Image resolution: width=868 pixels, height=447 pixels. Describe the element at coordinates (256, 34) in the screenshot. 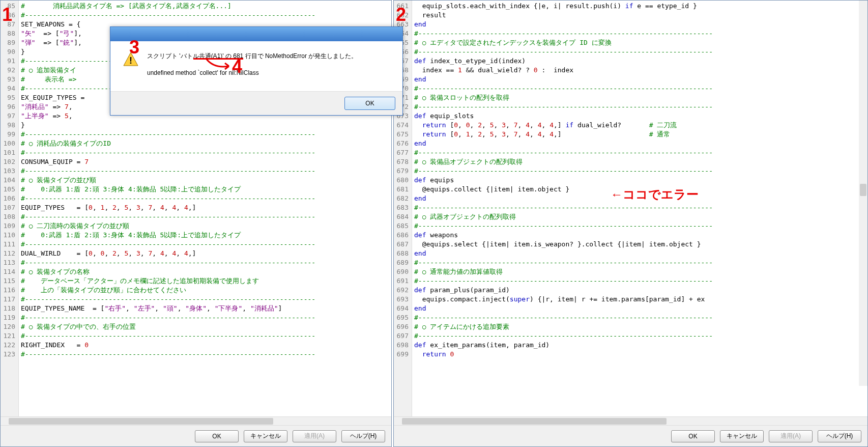

I see `dialog-titlebar` at that location.